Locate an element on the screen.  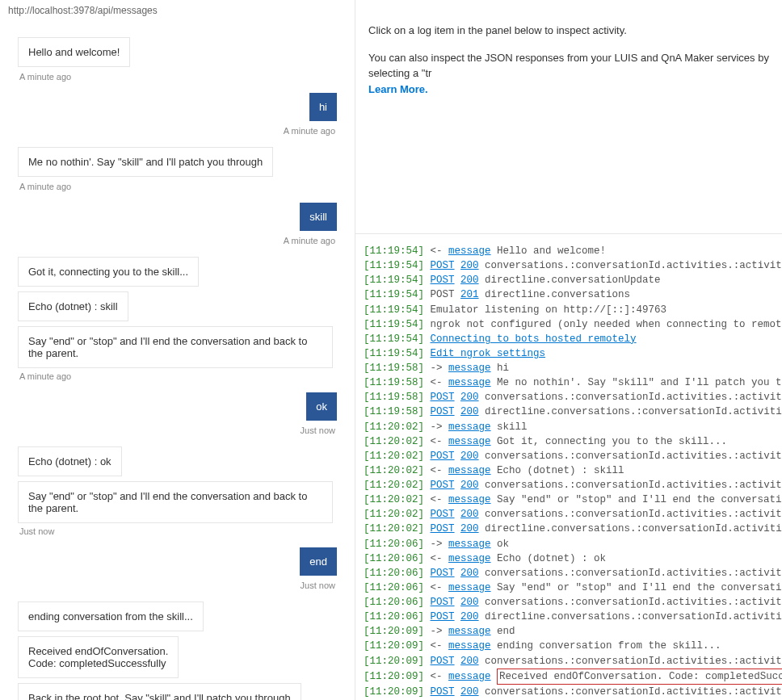
log-line: [11:20:09] <- message ending conversatio… is located at coordinates (569, 646).